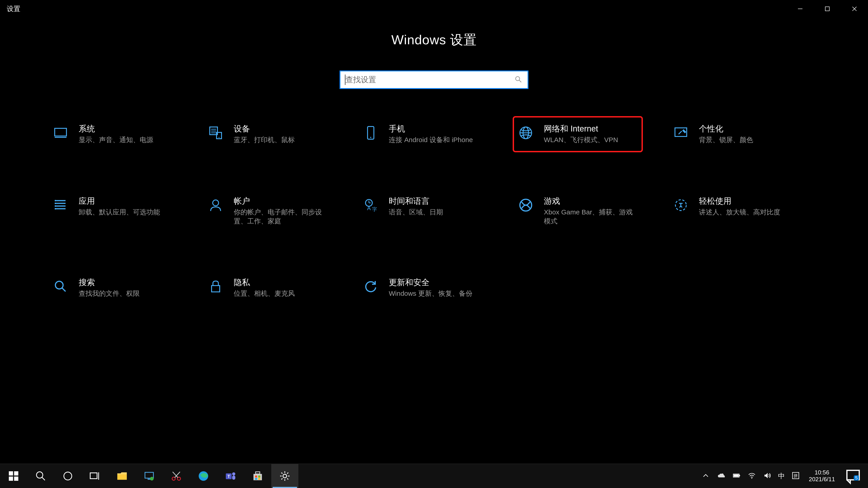  Describe the element at coordinates (828, 9) in the screenshot. I see `maximize-button` at that location.